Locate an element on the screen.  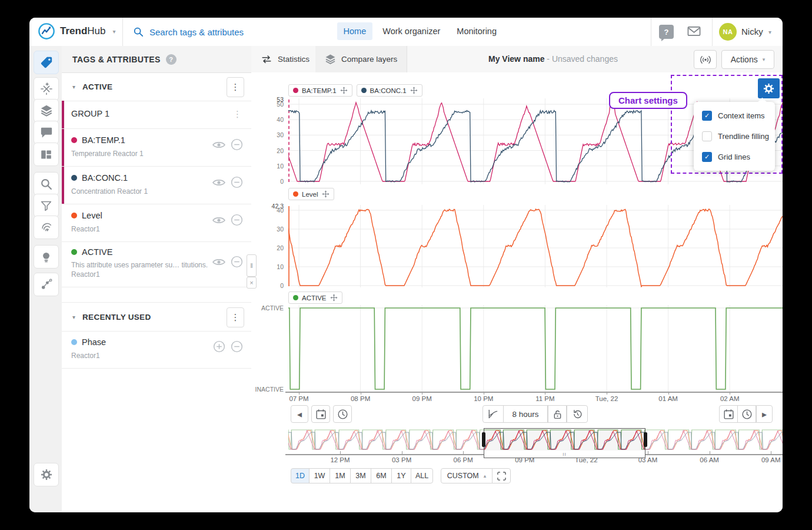
minimap-tick is located at coordinates (464, 452).